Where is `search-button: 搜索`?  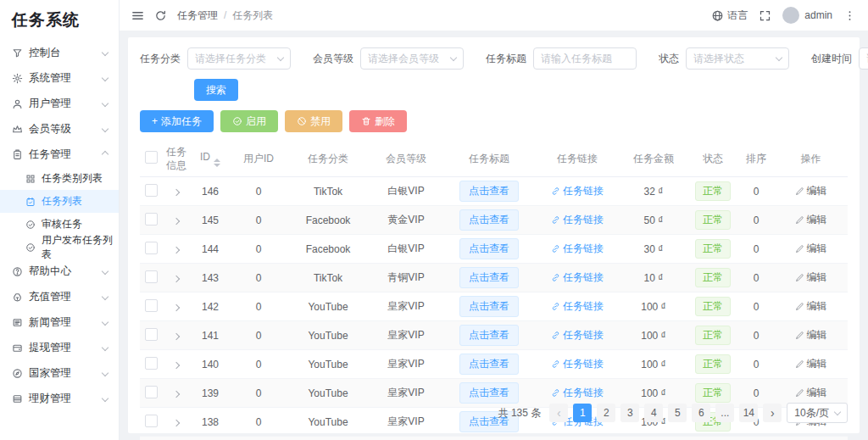 search-button: 搜索 is located at coordinates (216, 90).